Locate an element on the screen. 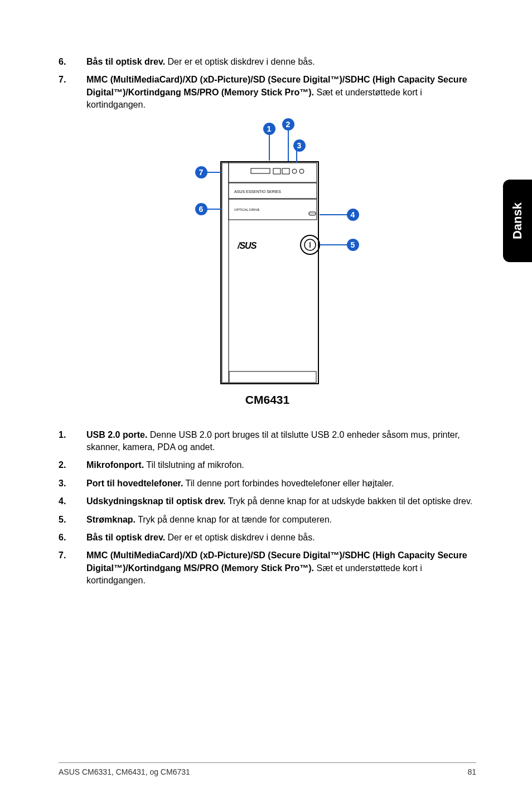 The width and height of the screenshot is (532, 802). item-content: Mikrofonport. Til tilslutning af mikrofo… is located at coordinates (281, 465).